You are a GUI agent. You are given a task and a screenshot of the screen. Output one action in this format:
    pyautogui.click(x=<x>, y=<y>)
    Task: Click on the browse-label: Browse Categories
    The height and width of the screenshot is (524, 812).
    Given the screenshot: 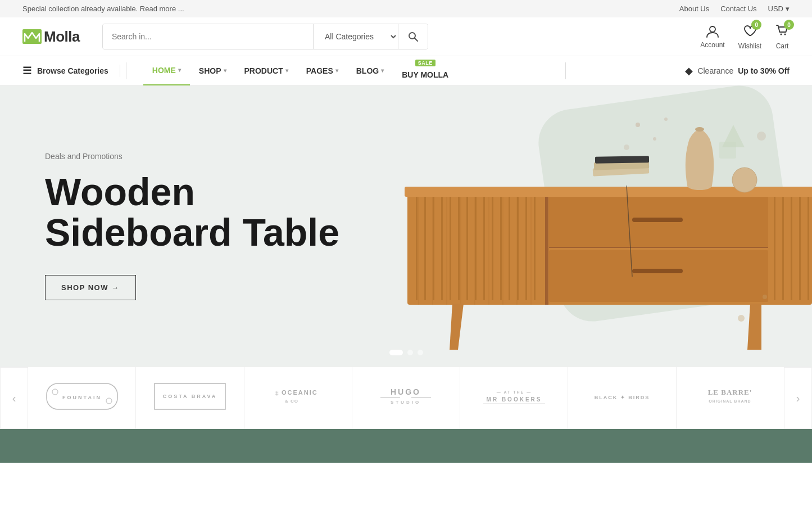 What is the action you would take?
    pyautogui.click(x=73, y=71)
    